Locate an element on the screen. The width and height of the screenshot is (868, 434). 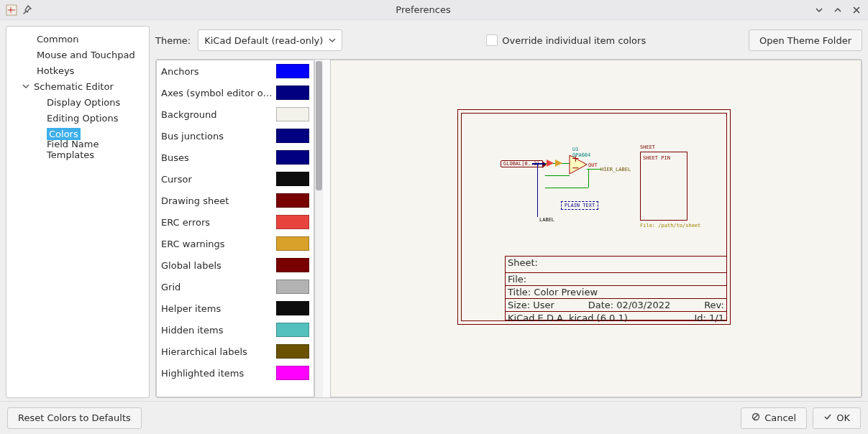
bus is located at coordinates (539, 164).